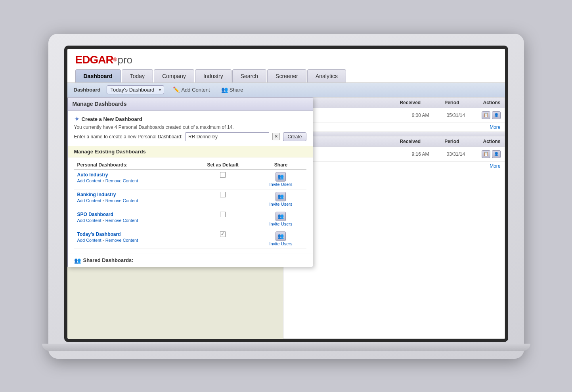 This screenshot has width=572, height=392. Describe the element at coordinates (90, 181) in the screenshot. I see `auto-add-content-link: Add Content` at that location.